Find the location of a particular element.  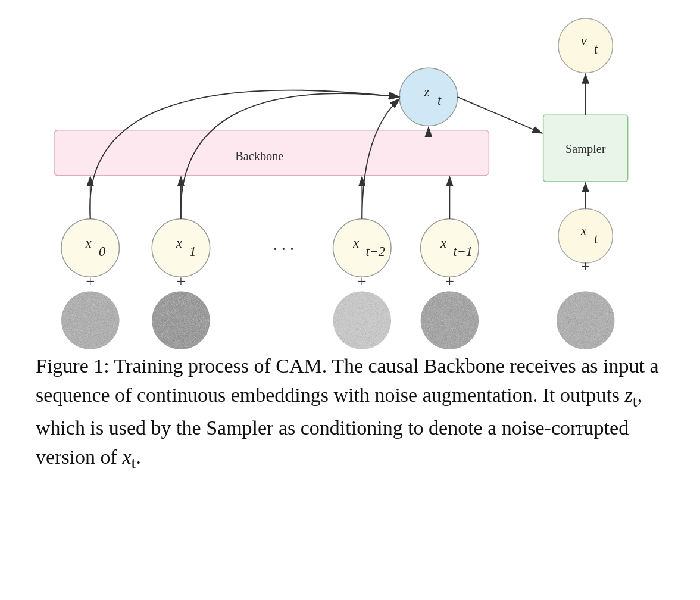

backbone-label: Backbone is located at coordinates (260, 156).